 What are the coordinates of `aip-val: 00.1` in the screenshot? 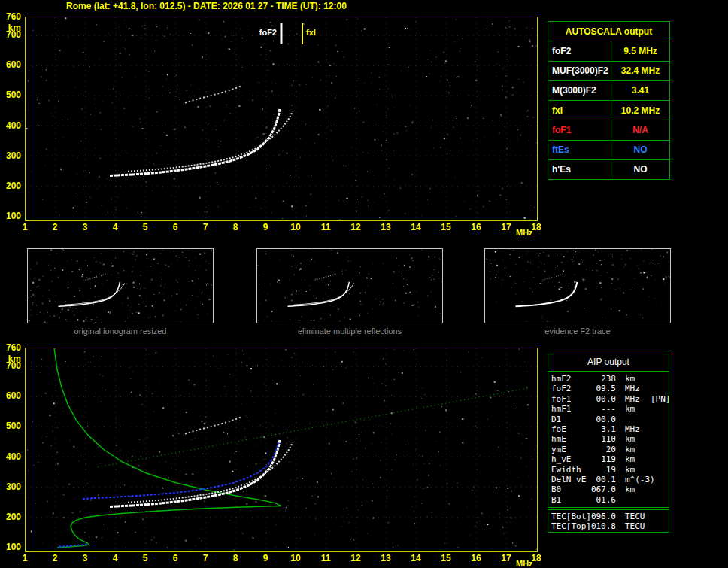 It's located at (605, 480).